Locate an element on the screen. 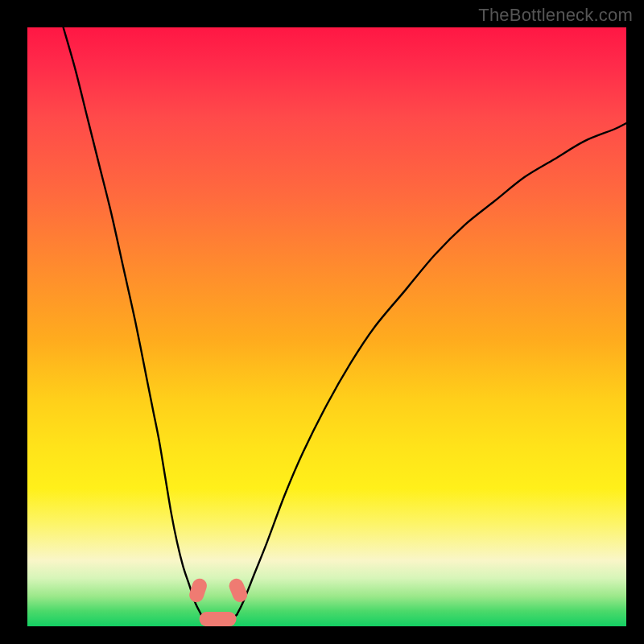  highlight-markers is located at coordinates (219, 601).